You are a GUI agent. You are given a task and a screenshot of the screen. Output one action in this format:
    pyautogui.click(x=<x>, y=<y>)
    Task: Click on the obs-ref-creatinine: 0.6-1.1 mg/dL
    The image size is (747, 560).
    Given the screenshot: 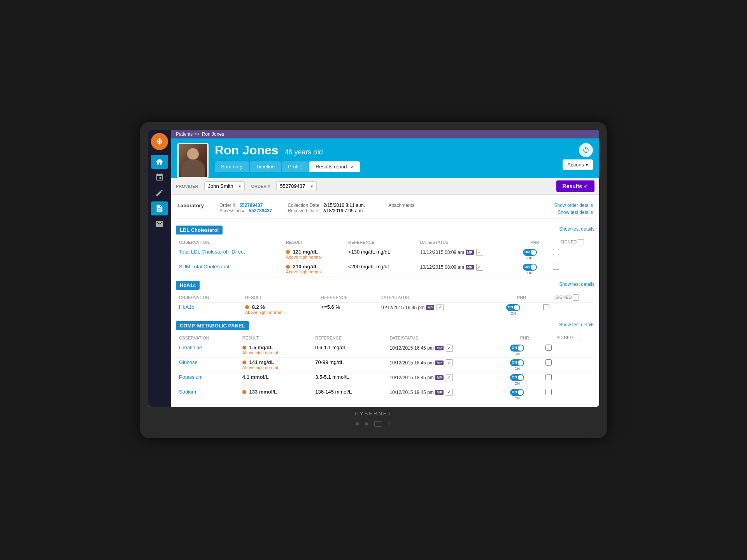 What is the action you would take?
    pyautogui.click(x=349, y=350)
    